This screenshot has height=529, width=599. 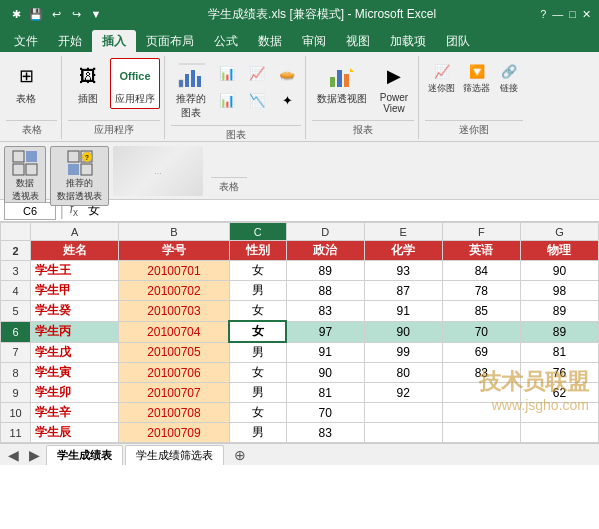 I want to click on cell-b9: 20100707, so click(x=174, y=393).